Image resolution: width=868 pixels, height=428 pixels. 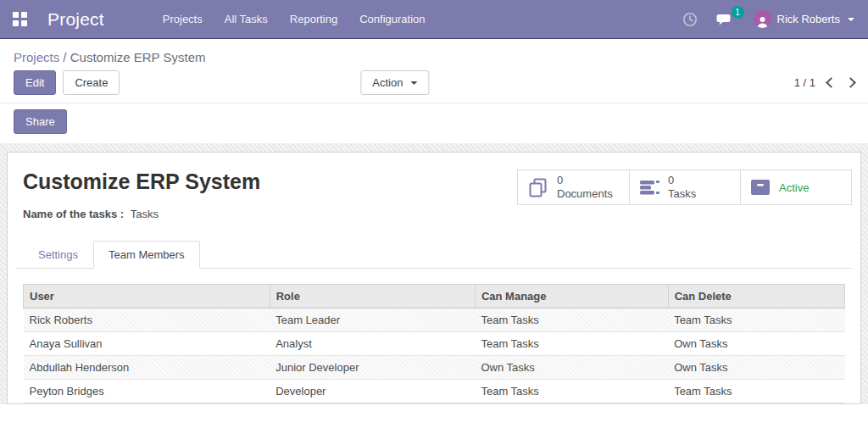 I want to click on navbar: Project Projects All Tasks Reporting Con…, so click(x=434, y=19).